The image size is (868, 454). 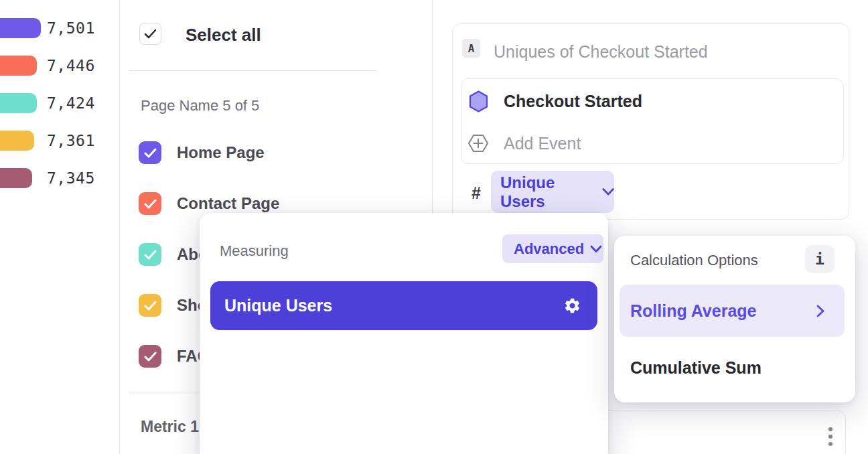 What do you see at coordinates (820, 259) in the screenshot?
I see `info-icon: i` at bounding box center [820, 259].